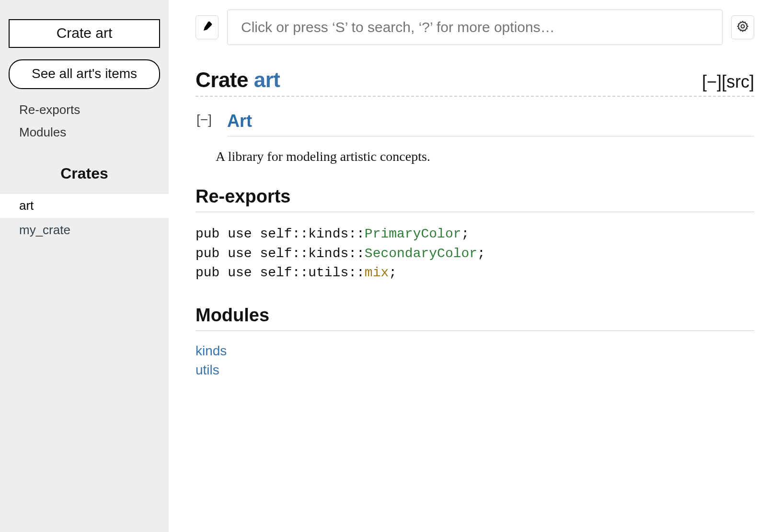  Describe the element at coordinates (475, 273) in the screenshot. I see `reexport-line: pub use self::utils::mix;` at that location.